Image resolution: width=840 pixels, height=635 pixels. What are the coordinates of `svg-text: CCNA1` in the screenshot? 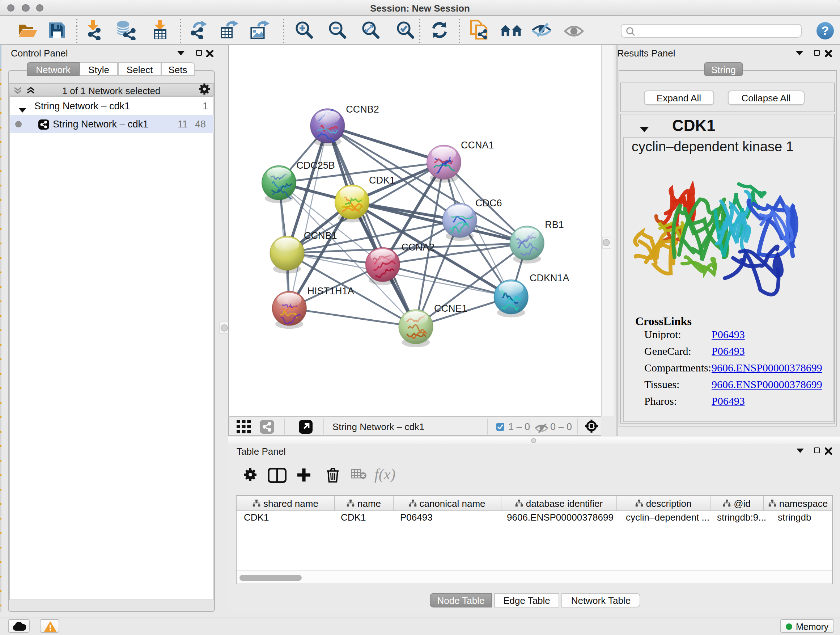 It's located at (477, 145).